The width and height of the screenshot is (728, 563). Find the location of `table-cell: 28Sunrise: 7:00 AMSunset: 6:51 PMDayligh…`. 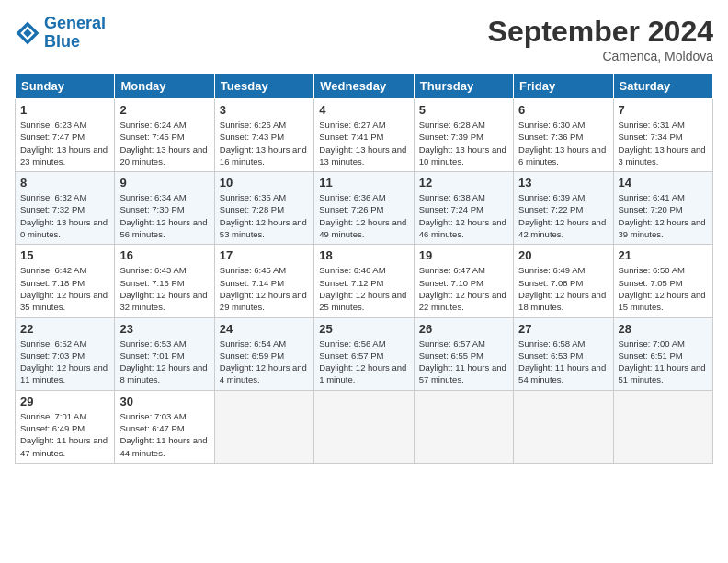

table-cell: 28Sunrise: 7:00 AMSunset: 6:51 PMDayligh… is located at coordinates (663, 353).